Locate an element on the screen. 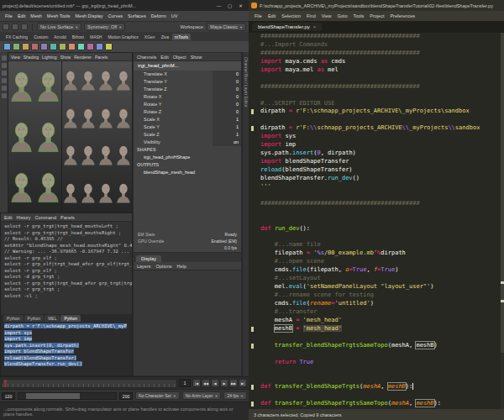  code-line: blendShapeTransfer.run_dev() is located at coordinates (376, 179).